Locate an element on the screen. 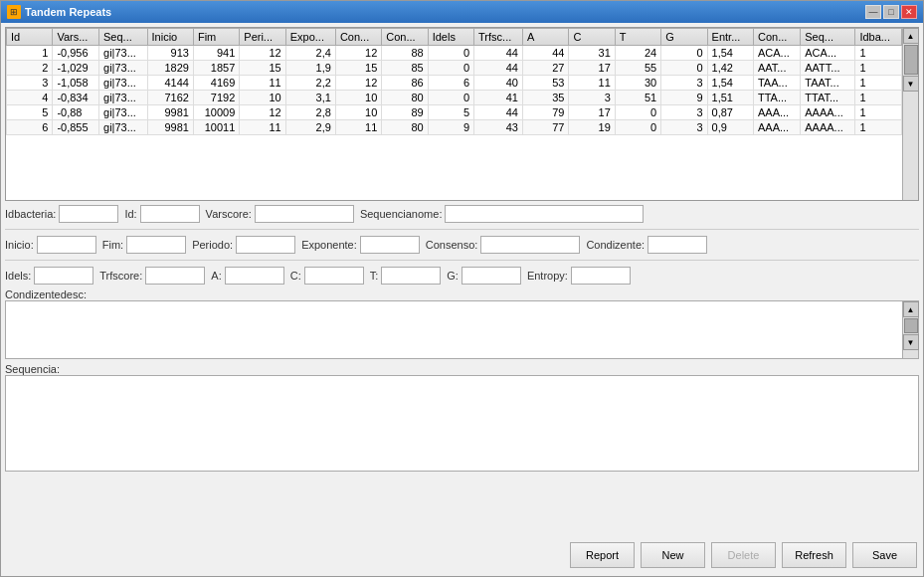  idbacteria-input is located at coordinates (89, 214).